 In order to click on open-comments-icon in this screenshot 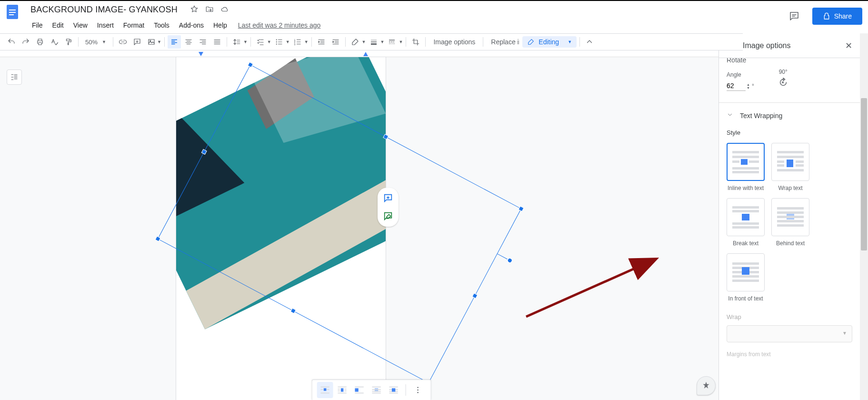, I will do `click(794, 16)`.